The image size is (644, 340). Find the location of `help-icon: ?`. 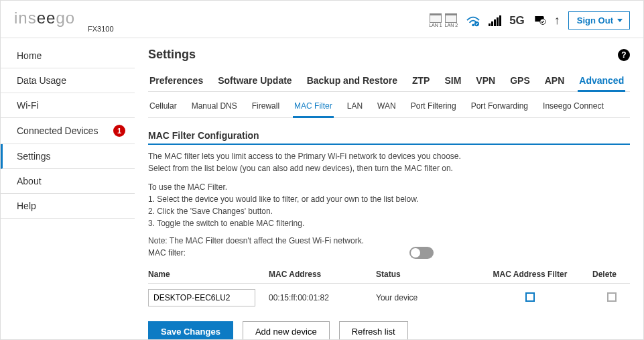

help-icon: ? is located at coordinates (624, 55).